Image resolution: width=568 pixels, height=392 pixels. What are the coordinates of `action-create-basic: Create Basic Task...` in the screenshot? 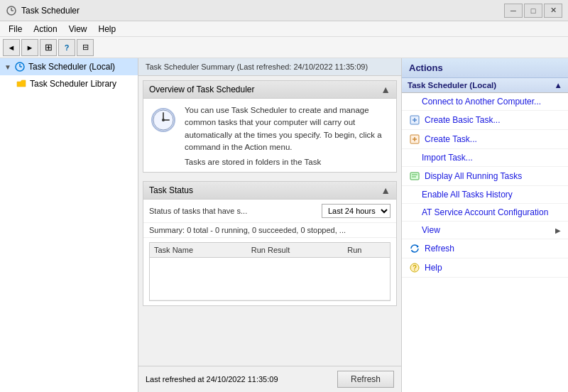 It's located at (485, 121).